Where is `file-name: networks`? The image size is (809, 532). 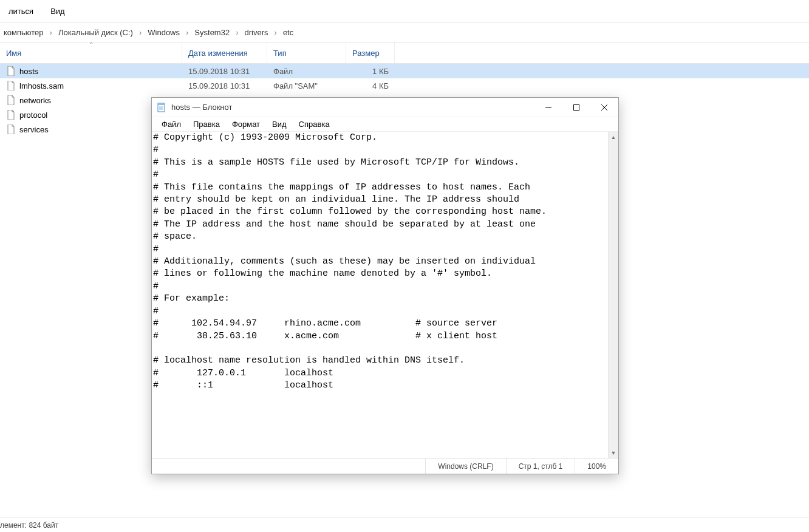 file-name: networks is located at coordinates (35, 101).